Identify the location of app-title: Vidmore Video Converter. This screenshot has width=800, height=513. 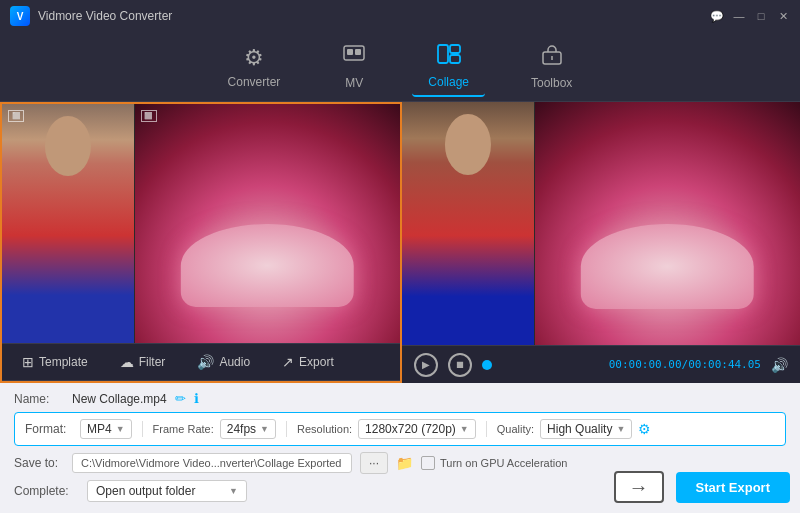
(374, 16).